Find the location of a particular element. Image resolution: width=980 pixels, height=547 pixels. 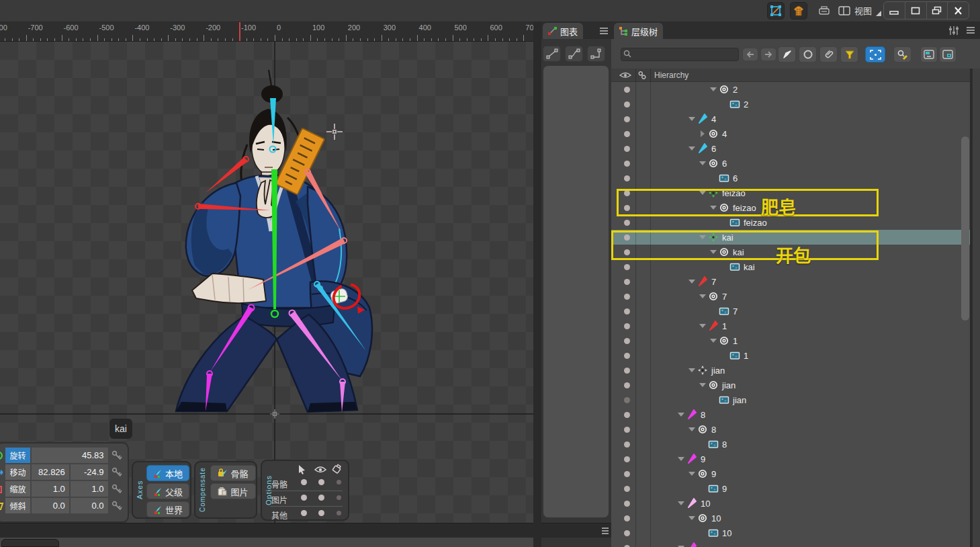

graph-menu-icon is located at coordinates (604, 31).